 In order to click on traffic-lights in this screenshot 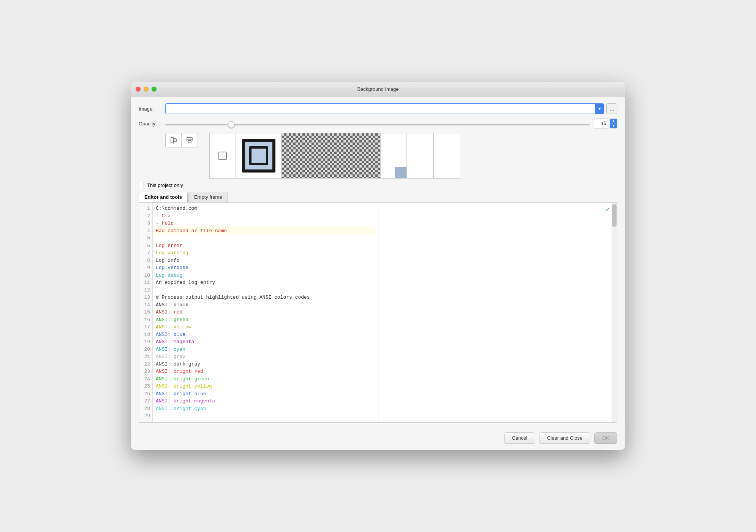, I will do `click(146, 89)`.